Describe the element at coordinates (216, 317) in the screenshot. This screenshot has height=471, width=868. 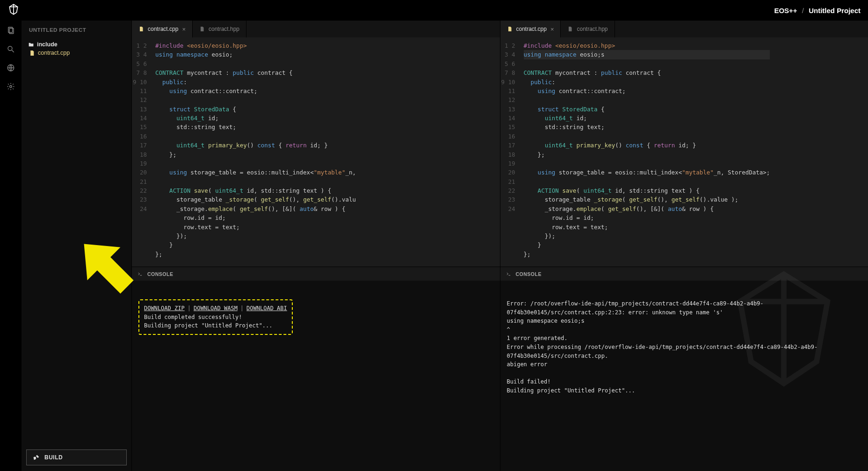
I see `download-highlight: DOWNLOAD ZIP|DOWNLOAD WASM|DOWNLOAD ABI …` at that location.